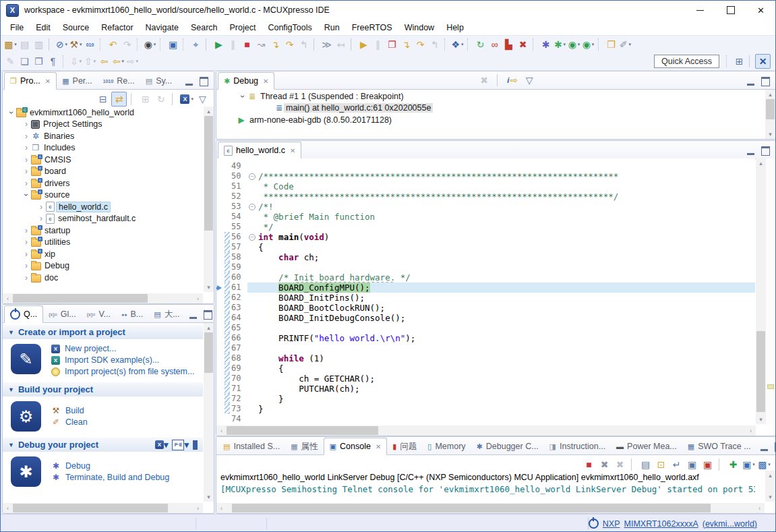  Describe the element at coordinates (485, 217) in the screenshot. I see `code-line-54: 54 * @brief Main function` at that location.